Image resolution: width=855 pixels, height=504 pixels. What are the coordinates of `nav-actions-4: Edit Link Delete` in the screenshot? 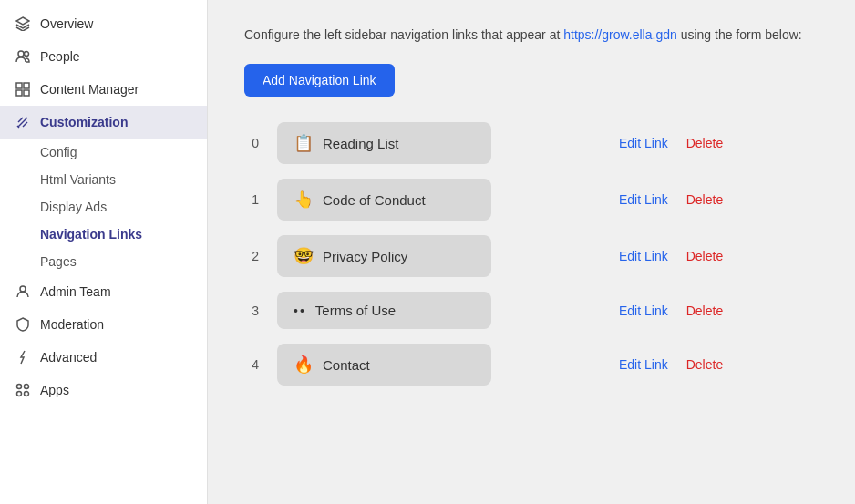 It's located at (671, 365).